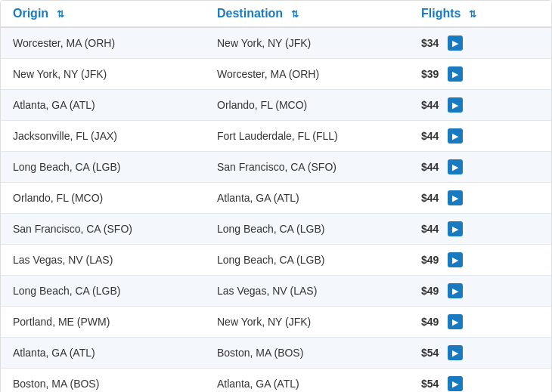 Image resolution: width=552 pixels, height=392 pixels. Describe the element at coordinates (276, 106) in the screenshot. I see `table-row: Atlanta, GA (ATL)Orlando, FL (MCO)$44` at that location.